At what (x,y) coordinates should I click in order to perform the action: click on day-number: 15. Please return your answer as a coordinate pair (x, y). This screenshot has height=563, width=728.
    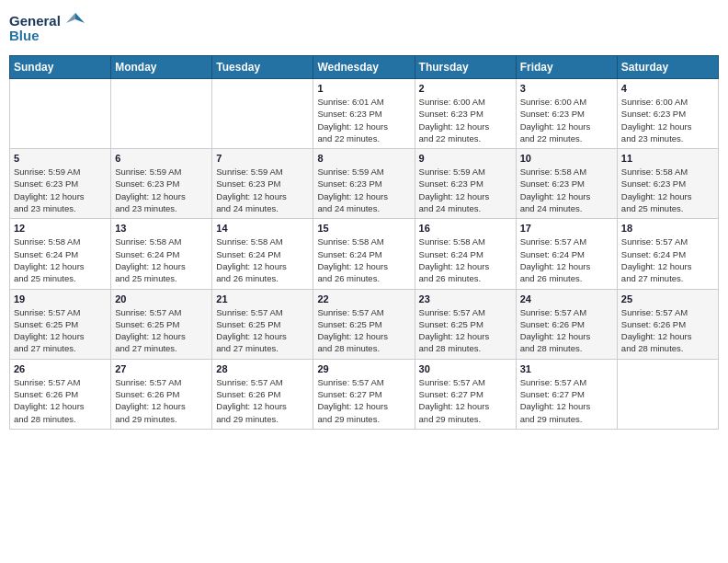
    Looking at the image, I should click on (364, 228).